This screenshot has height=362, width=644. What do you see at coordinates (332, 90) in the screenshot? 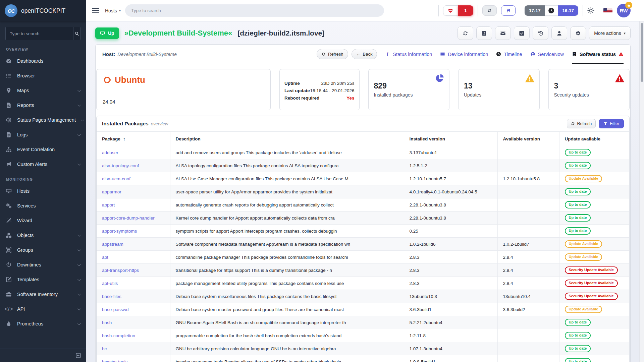
I see `uptime-row-value: 16:18:44 - 29.01.2026` at bounding box center [332, 90].